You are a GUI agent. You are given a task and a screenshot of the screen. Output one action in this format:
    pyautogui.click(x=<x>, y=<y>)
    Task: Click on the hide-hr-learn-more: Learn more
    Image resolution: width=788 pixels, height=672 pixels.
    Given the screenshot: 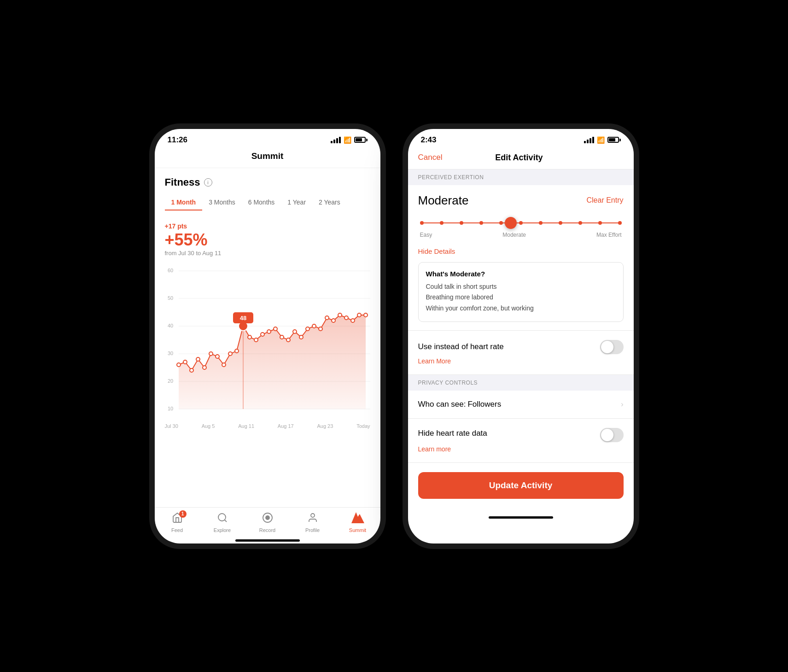 What is the action you would take?
    pyautogui.click(x=435, y=449)
    